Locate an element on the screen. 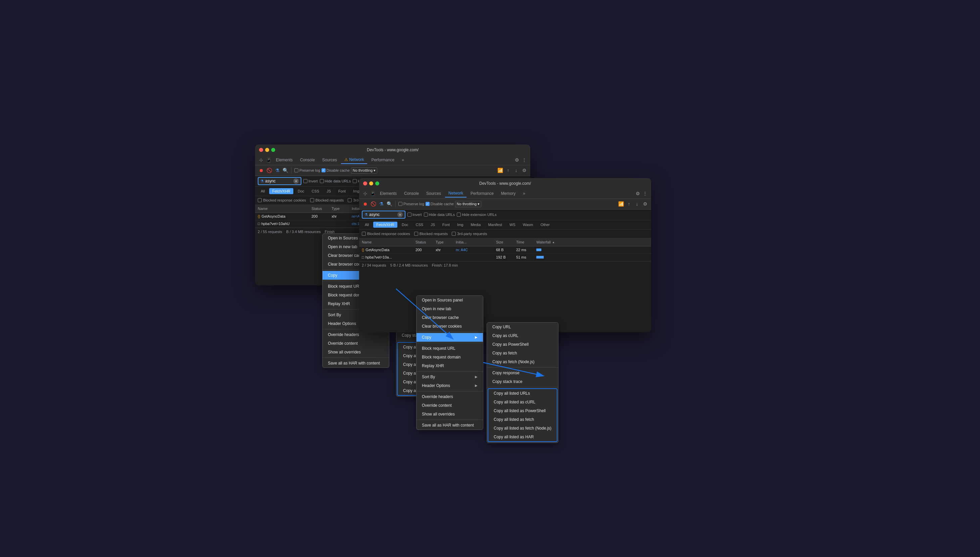 This screenshot has height=557, width=980. chip-fetchxhr-1: Fetch/XHR is located at coordinates (281, 191).